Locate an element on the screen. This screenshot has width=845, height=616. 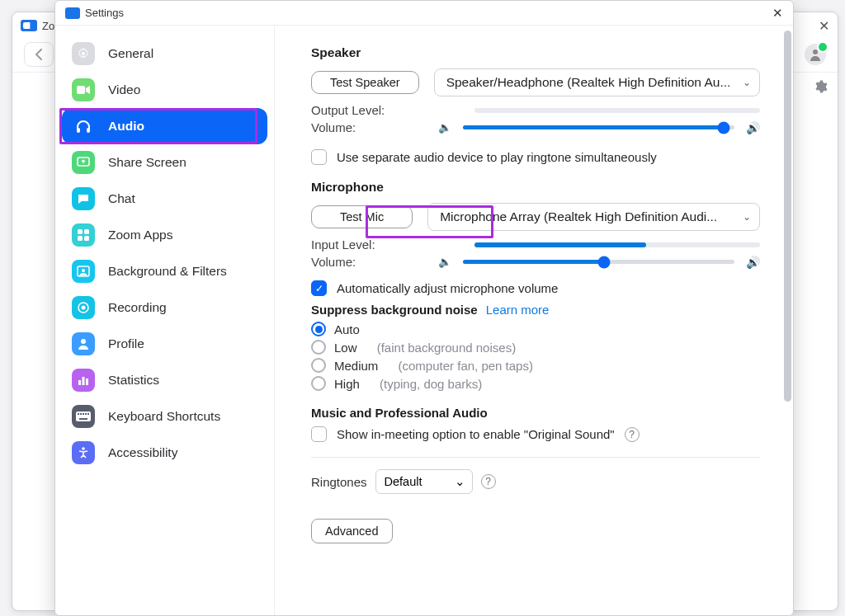
advanced-button: Advanced is located at coordinates (352, 531).